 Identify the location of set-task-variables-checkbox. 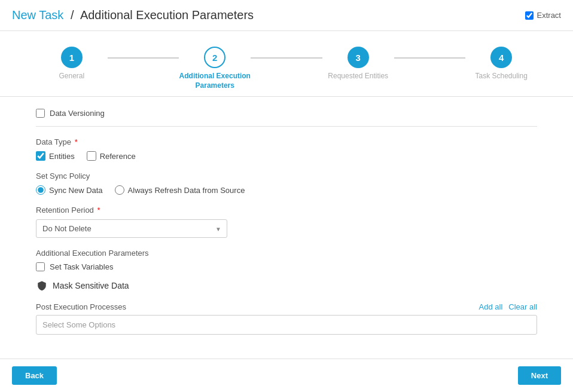
(41, 267).